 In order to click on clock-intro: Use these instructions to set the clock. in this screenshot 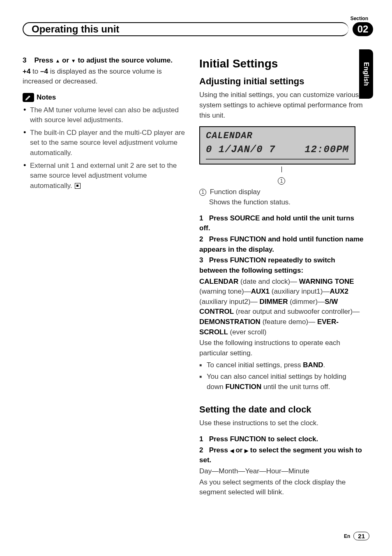, I will do `click(281, 424)`.